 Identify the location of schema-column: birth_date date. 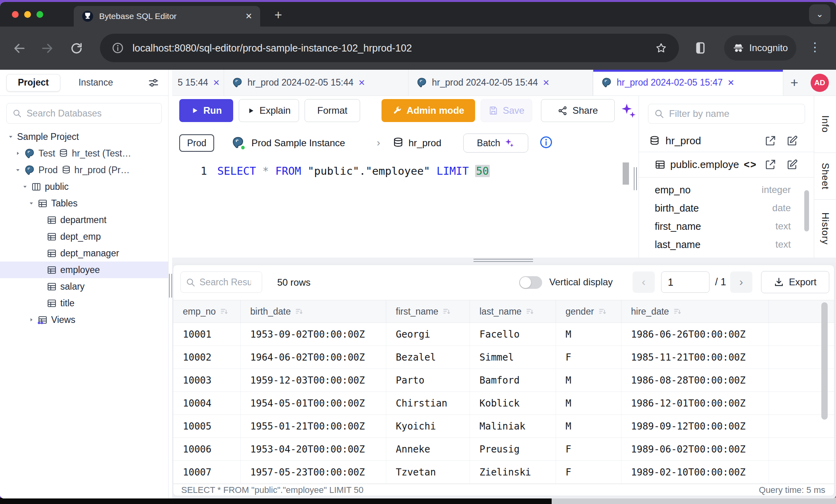
(727, 208).